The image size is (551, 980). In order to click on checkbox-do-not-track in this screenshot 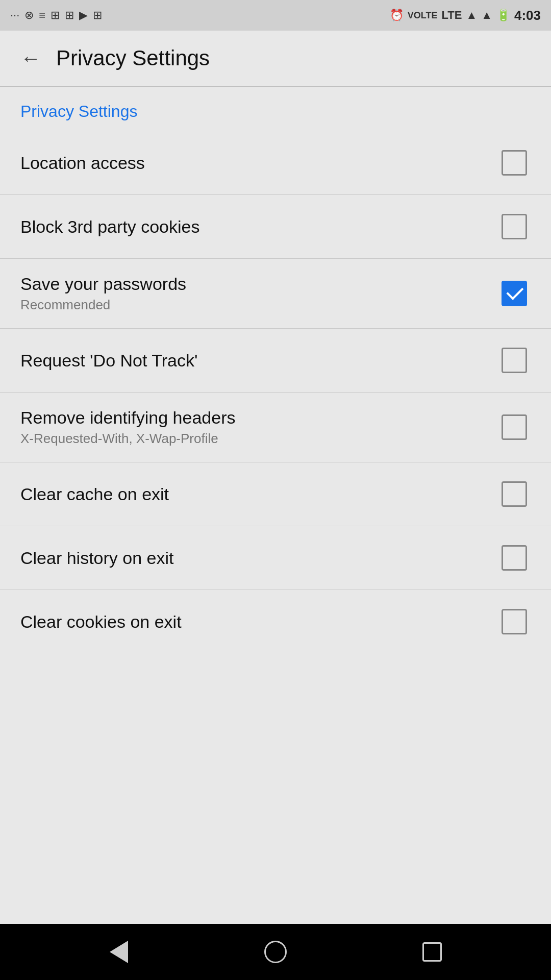, I will do `click(514, 360)`.